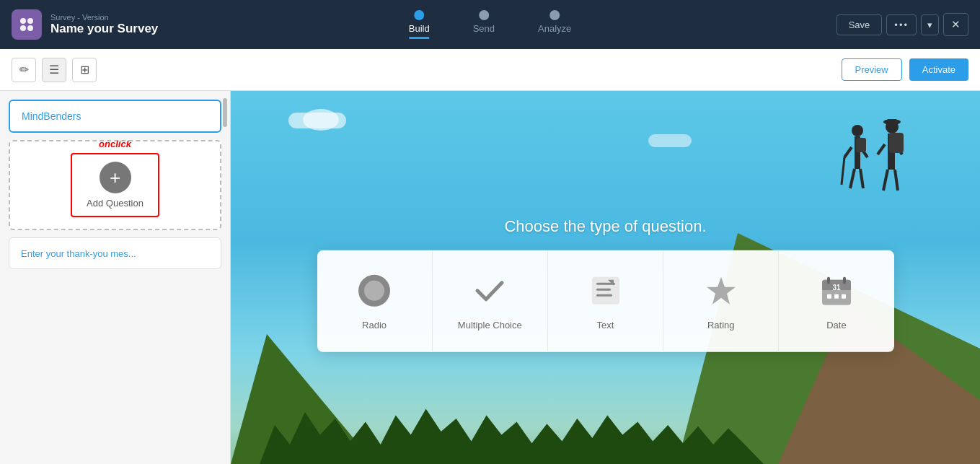 The image size is (980, 464). I want to click on question-type-date: 31 Date, so click(836, 300).